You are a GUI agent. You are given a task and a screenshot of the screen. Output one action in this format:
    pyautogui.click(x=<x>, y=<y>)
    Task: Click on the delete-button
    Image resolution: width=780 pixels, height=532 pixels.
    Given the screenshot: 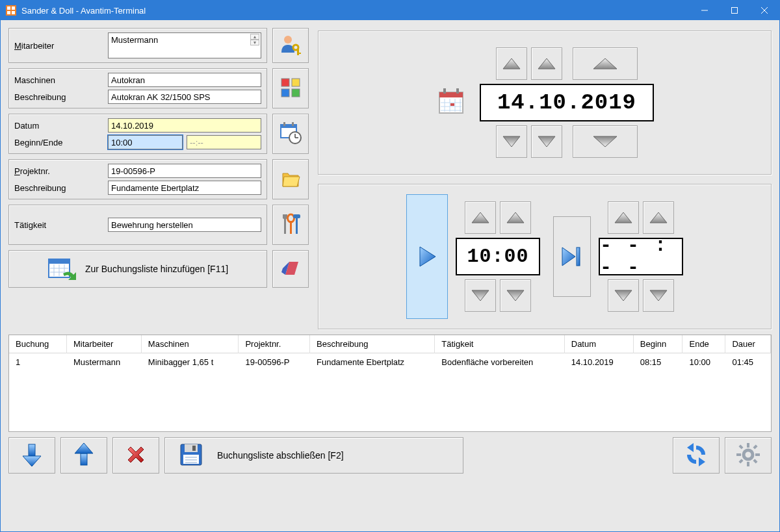 What is the action you would take?
    pyautogui.click(x=136, y=455)
    